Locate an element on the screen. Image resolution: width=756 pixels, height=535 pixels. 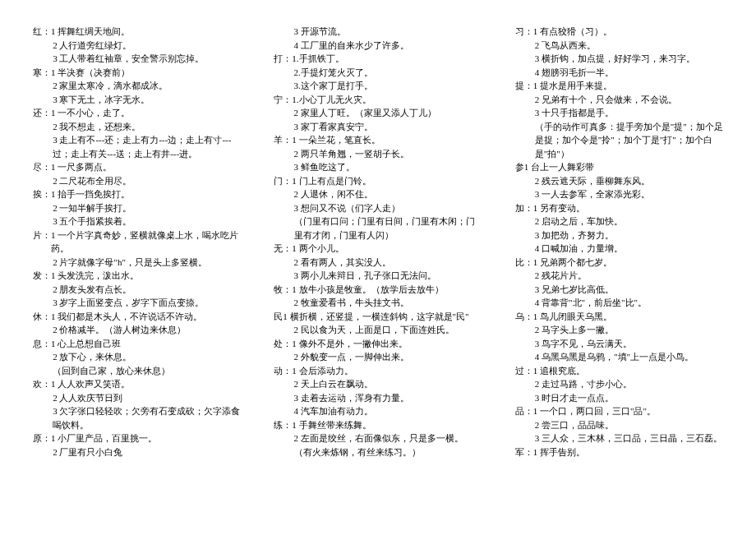
entry-text: 1 门上有点是门铃。 is located at coordinates (331, 181).